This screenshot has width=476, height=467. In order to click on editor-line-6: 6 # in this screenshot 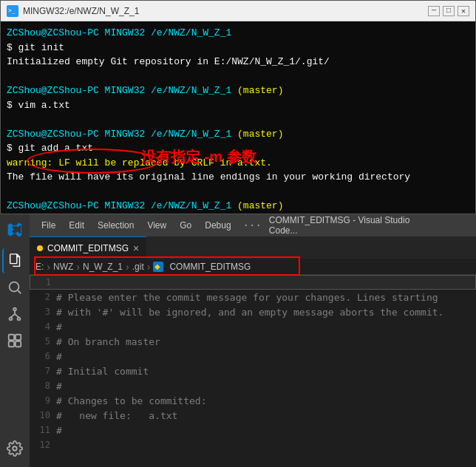, I will do `click(253, 356)`.